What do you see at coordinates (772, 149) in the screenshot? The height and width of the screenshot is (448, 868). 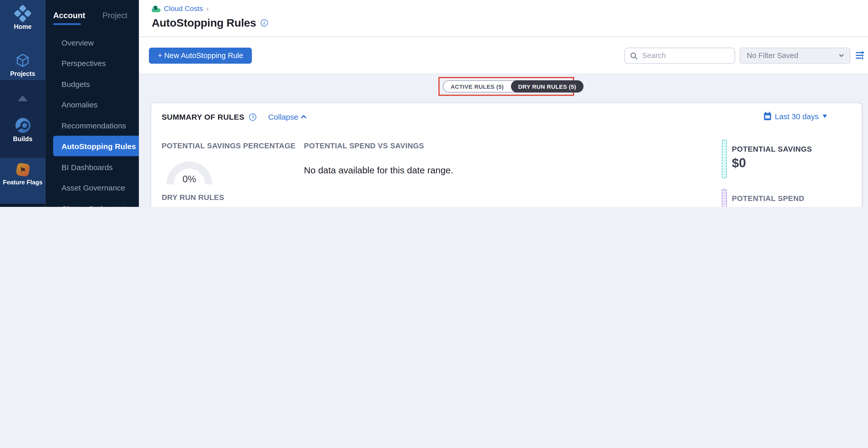 I see `potential-savings-label: POTENTIAL SAVINGS` at bounding box center [772, 149].